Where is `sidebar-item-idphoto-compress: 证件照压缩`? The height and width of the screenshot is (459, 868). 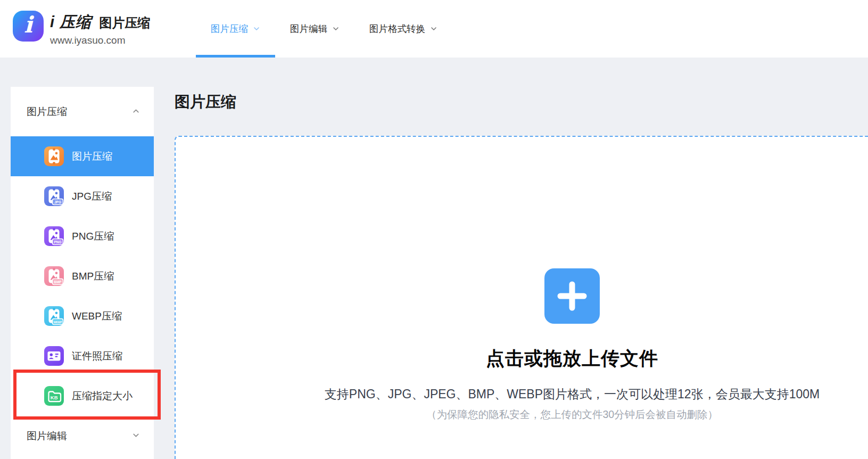
sidebar-item-idphoto-compress: 证件照压缩 is located at coordinates (82, 356).